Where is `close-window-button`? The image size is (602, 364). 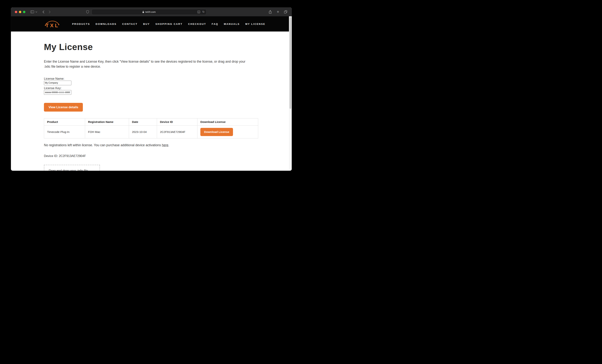 close-window-button is located at coordinates (16, 12).